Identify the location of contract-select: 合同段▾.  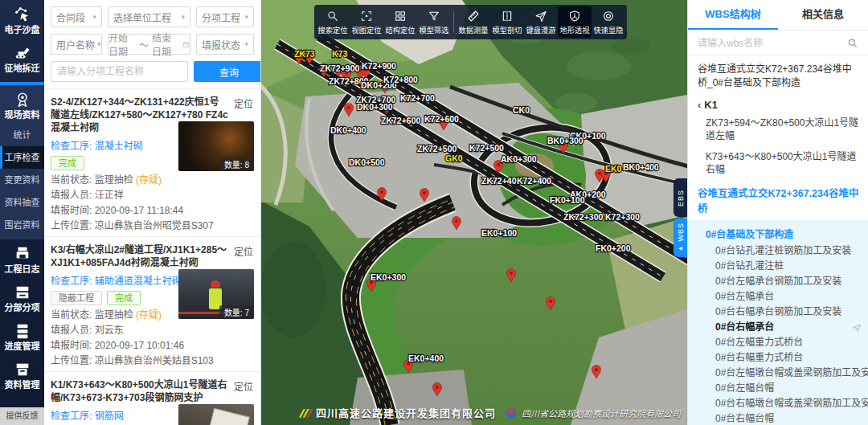
(76, 17).